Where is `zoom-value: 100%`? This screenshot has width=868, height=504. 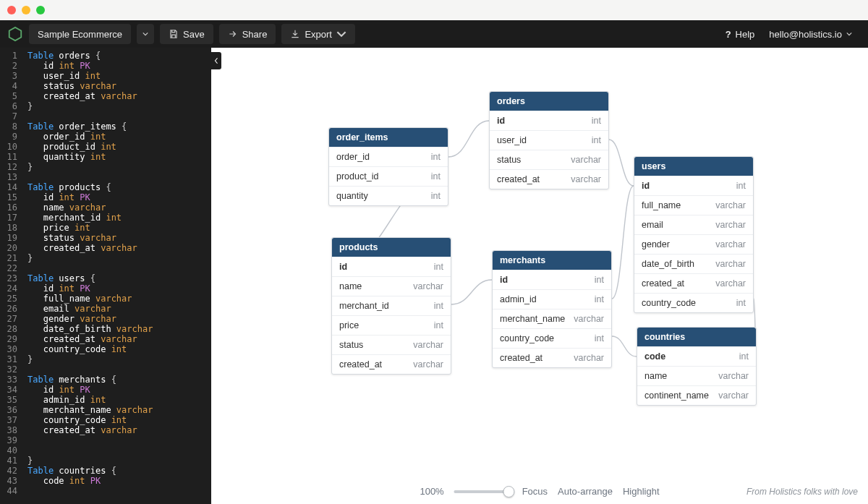
zoom-value: 100% is located at coordinates (431, 492).